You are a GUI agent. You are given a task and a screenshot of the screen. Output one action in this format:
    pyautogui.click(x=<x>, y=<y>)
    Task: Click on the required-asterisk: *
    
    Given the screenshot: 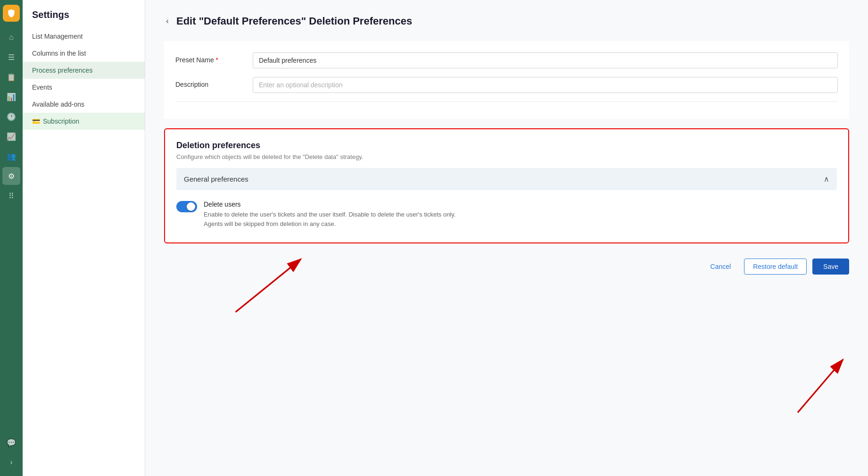 What is the action you would take?
    pyautogui.click(x=217, y=60)
    